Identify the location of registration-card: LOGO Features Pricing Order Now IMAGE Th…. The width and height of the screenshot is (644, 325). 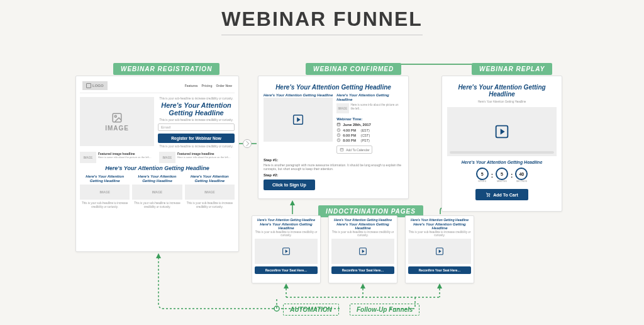
(157, 164).